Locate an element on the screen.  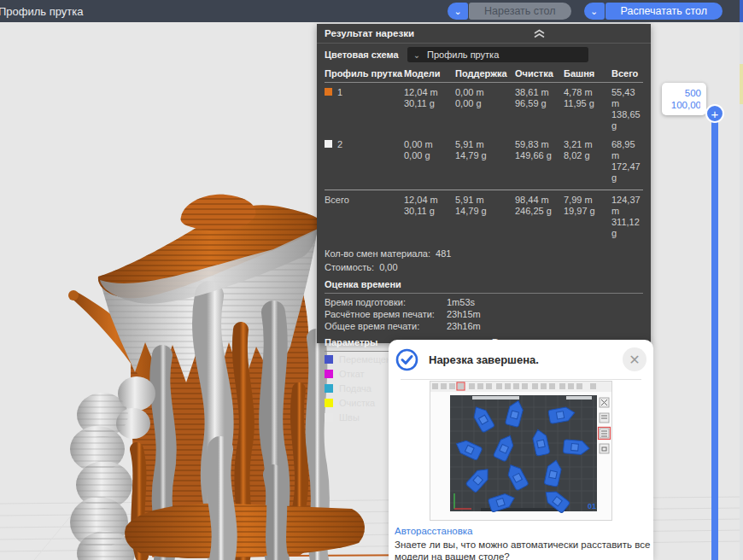
table-row: 1 12,04 m30,11 g 0,00 m0,00 g 38,61 m96,… is located at coordinates (483, 109).